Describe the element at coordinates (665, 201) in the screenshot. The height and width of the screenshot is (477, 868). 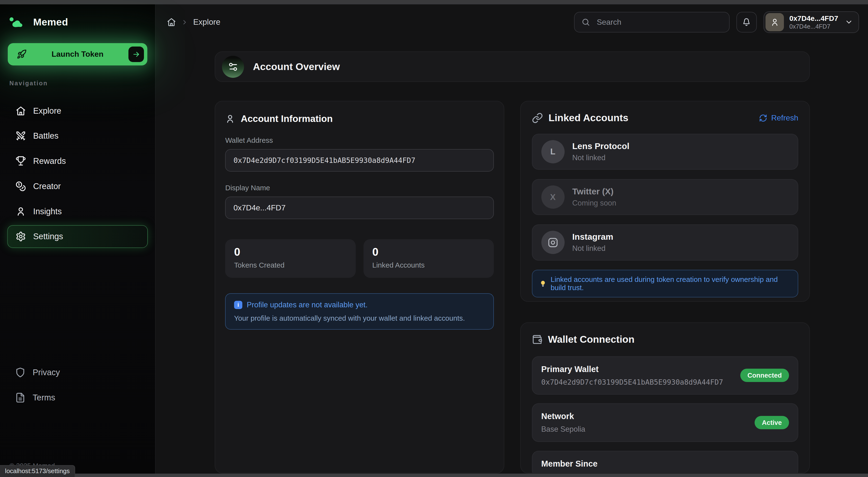
I see `linked-accounts-card: Linked Accounts Refresh L` at that location.